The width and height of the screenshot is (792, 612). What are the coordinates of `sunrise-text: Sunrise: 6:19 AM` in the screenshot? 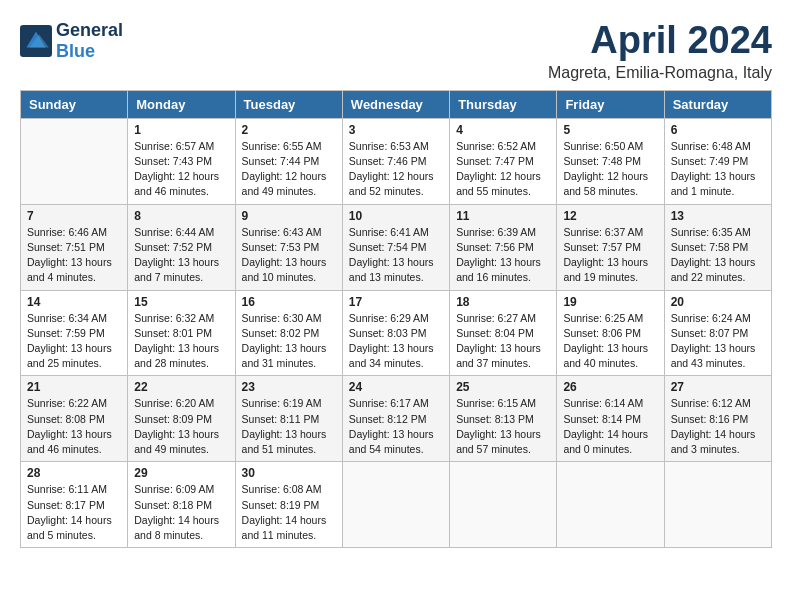 It's located at (282, 403).